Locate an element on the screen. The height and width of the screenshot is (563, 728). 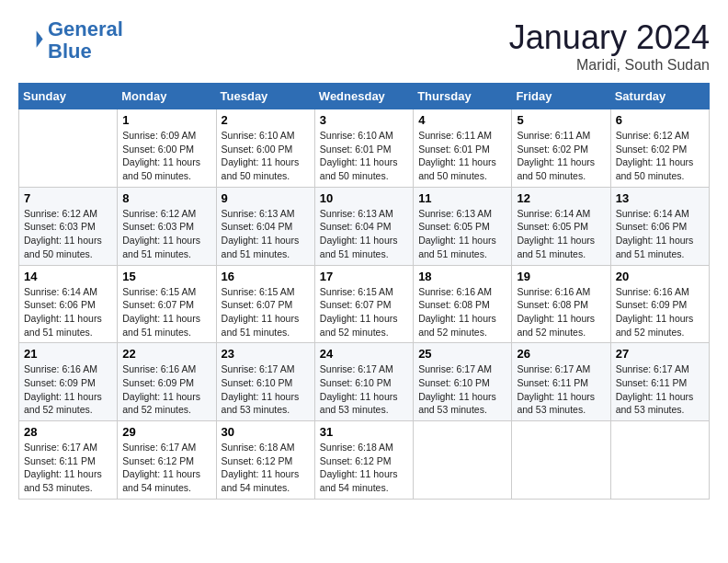
calendar-week-2: 14 Sunrise: 6:14 AM Sunset: 6:06 PM Dayl… is located at coordinates (364, 304).